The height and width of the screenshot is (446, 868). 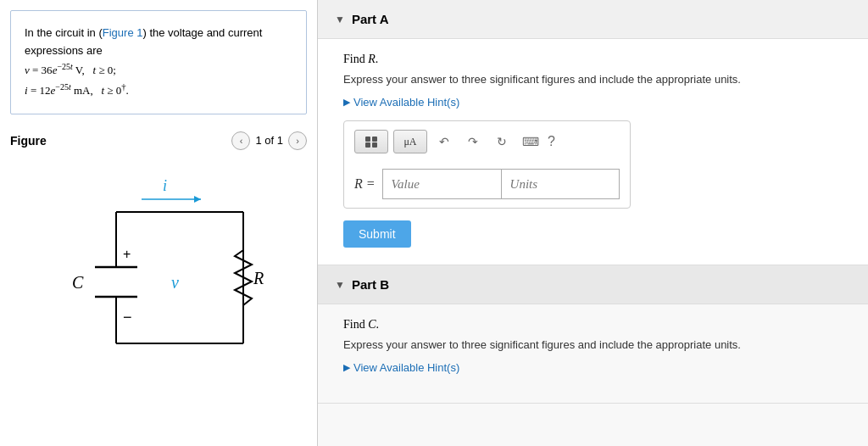 I want to click on figure-nav-text: 1 of 1, so click(x=270, y=141).